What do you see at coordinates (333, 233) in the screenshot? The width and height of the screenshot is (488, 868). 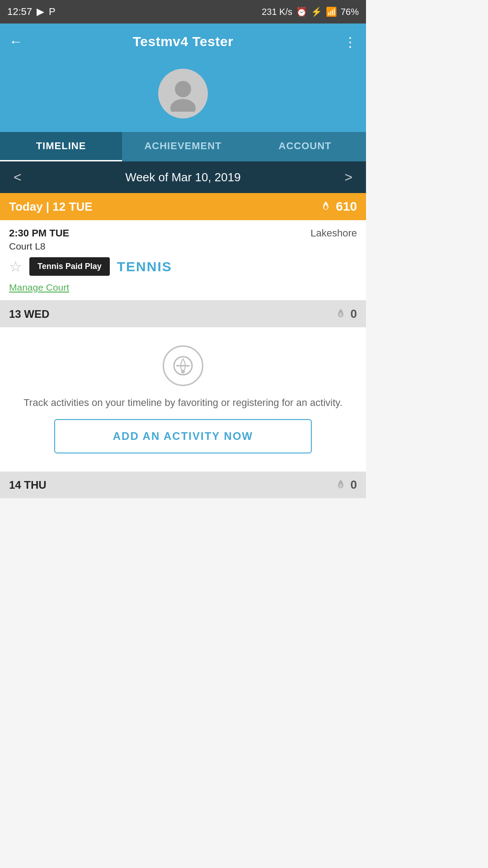 I see `activity-location: Lakeshore` at bounding box center [333, 233].